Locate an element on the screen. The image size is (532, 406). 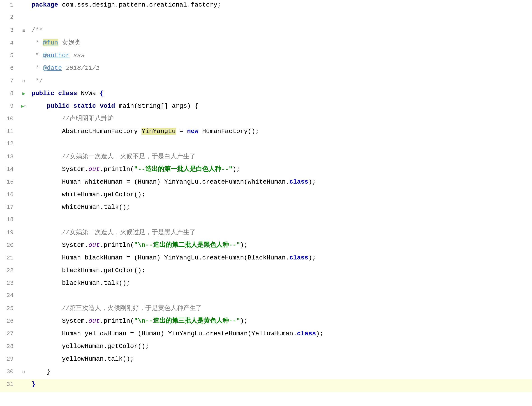
line-number: 7 is located at coordinates (9, 81).